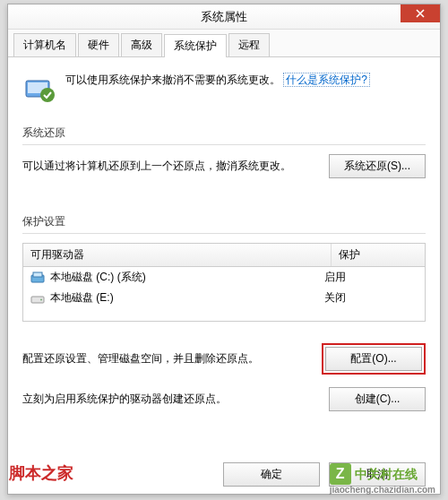 This screenshot has height=500, width=448. I want to click on configure-row: 配置还原设置、管理磁盘空间，并且删除还原点。 配置(O)..., so click(224, 358).